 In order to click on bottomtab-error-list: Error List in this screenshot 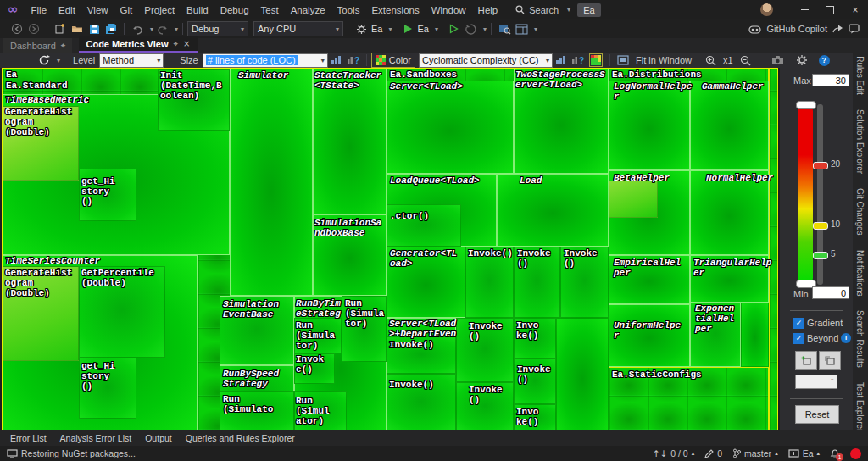, I will do `click(29, 438)`.